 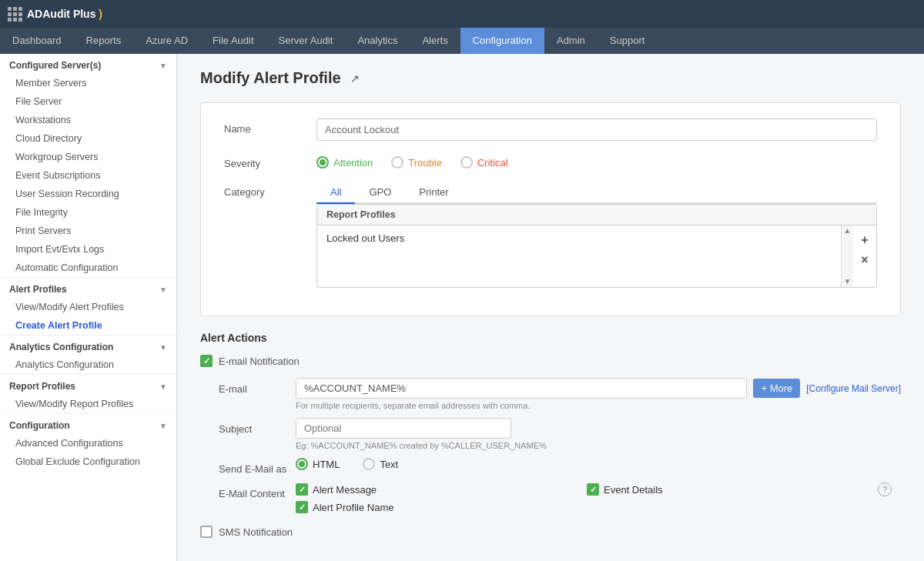 I want to click on external-link-icon: ↗, so click(x=355, y=78).